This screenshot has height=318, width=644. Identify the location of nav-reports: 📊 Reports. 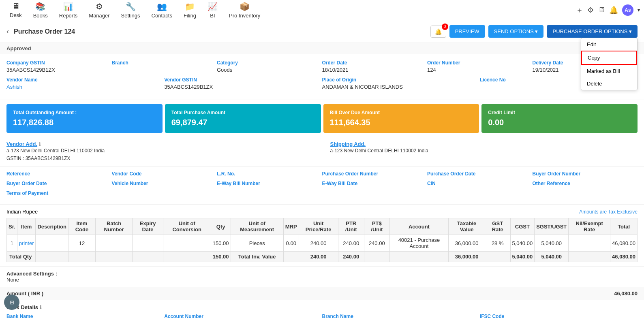
(68, 11).